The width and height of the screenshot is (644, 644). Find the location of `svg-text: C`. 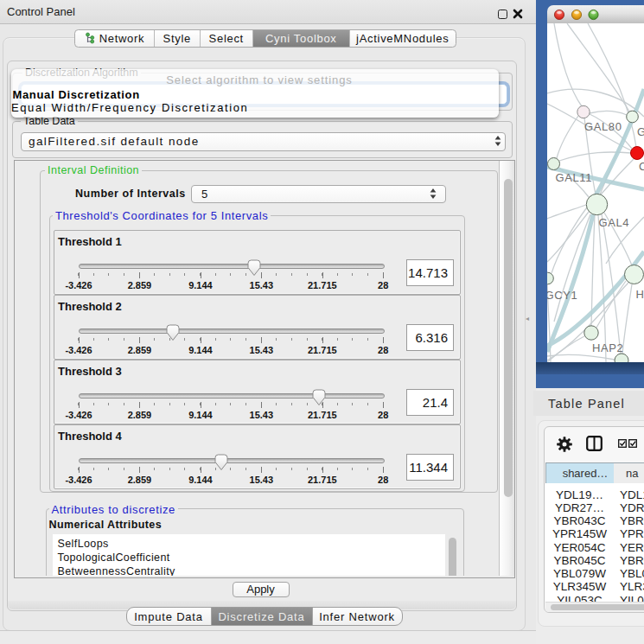

svg-text: C is located at coordinates (641, 166).